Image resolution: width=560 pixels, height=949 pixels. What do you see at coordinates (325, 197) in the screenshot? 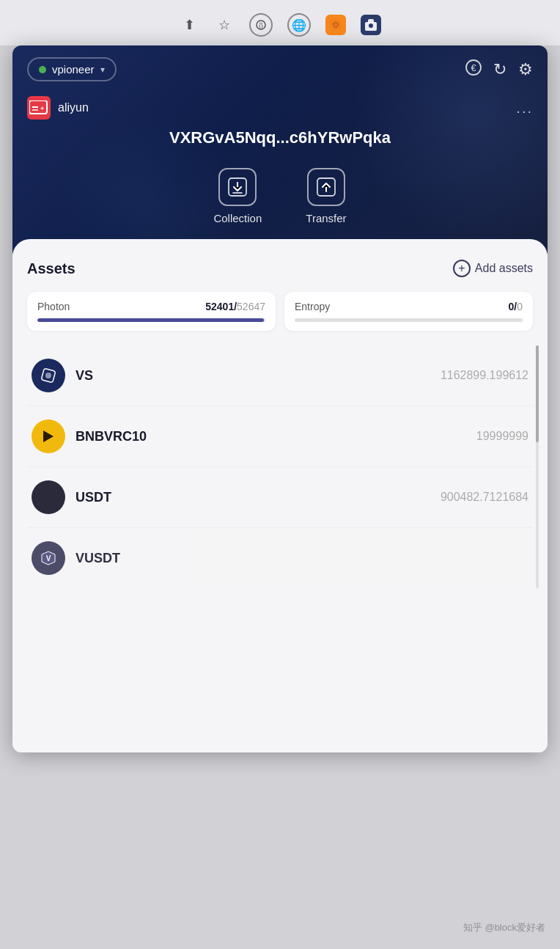
I see `transfer-button: Transfer` at bounding box center [325, 197].